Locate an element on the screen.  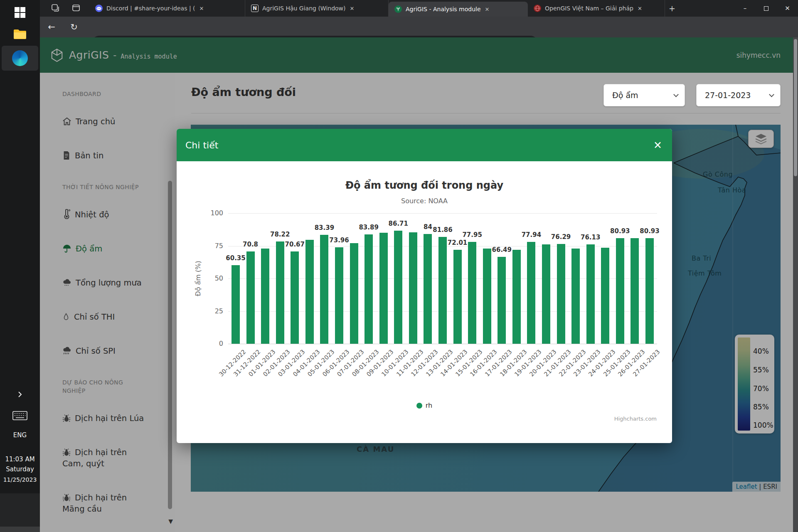
windows-logo-icon is located at coordinates (20, 12).